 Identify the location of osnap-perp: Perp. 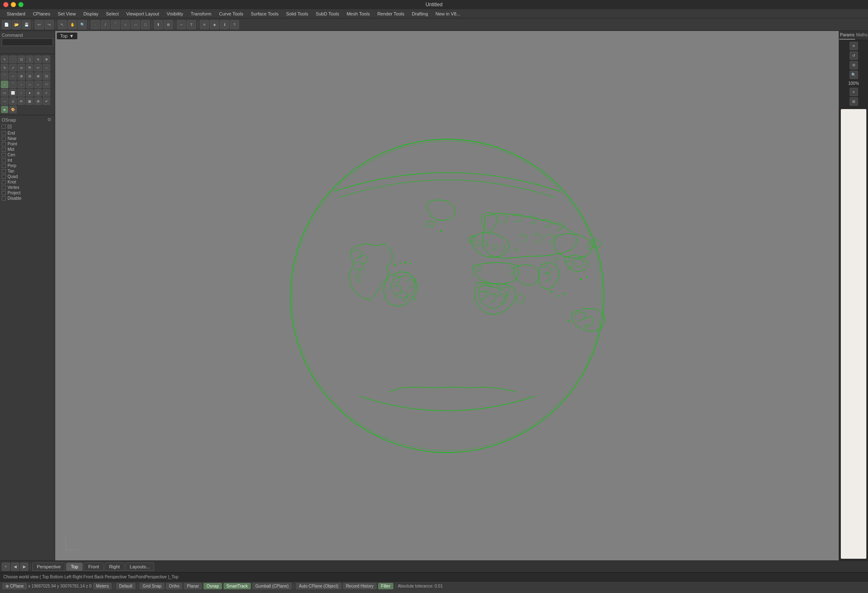
(28, 165).